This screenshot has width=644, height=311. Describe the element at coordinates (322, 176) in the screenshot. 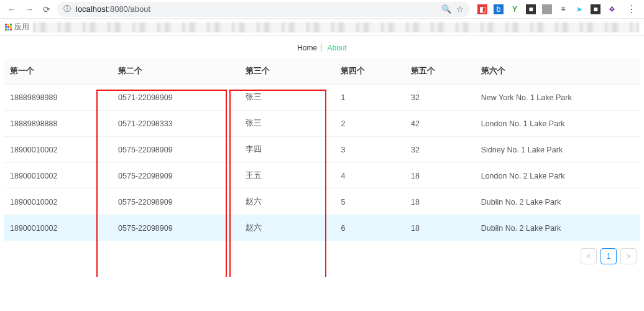

I see `table-row: 189000100020575-22098909王五418London No. …` at that location.